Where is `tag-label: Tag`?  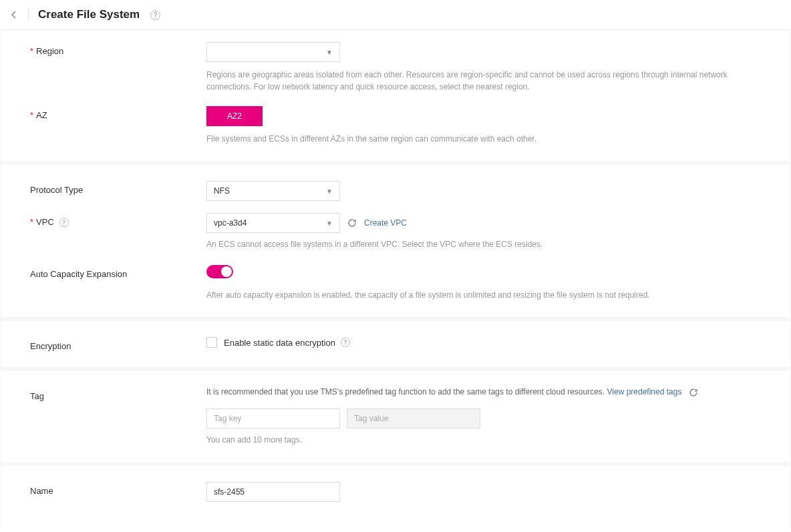
tag-label: Tag is located at coordinates (118, 394).